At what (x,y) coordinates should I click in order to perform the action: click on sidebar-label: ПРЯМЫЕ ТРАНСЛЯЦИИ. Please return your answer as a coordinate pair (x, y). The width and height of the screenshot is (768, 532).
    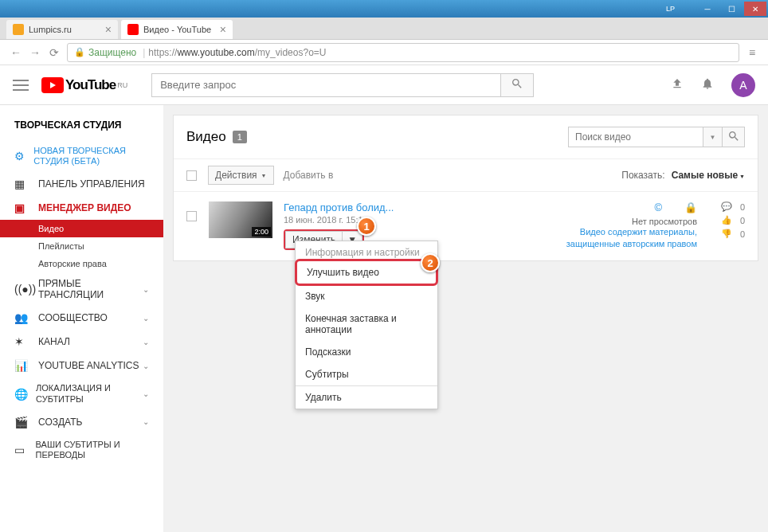
    Looking at the image, I should click on (91, 289).